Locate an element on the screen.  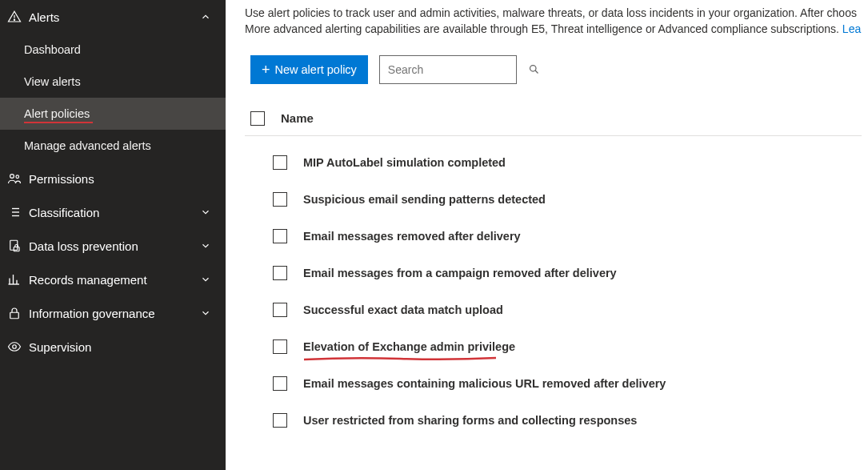
nav-section-label: Records management is located at coordinates (114, 280).